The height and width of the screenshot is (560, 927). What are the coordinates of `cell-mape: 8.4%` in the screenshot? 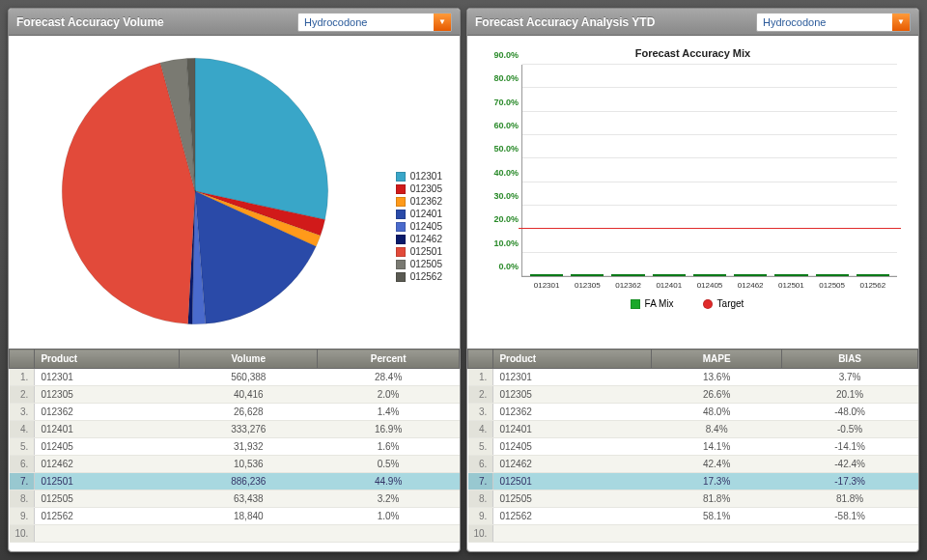 It's located at (716, 430).